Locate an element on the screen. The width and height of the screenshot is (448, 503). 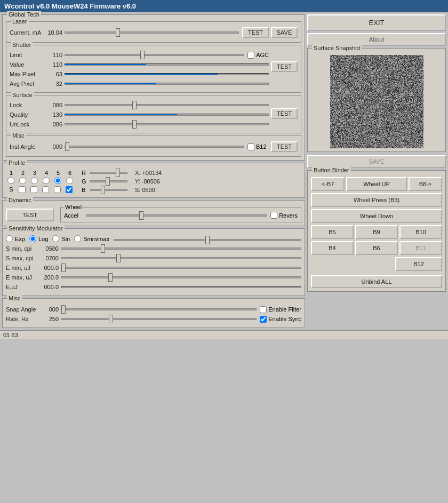
lock-slider is located at coordinates (166, 105).